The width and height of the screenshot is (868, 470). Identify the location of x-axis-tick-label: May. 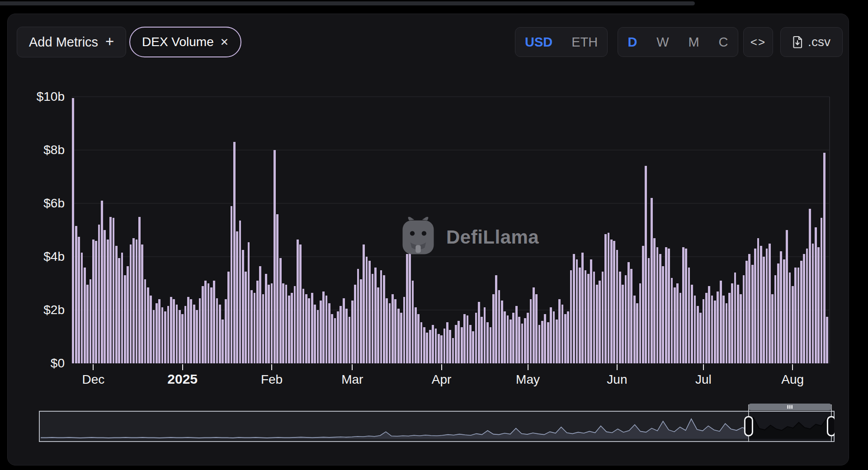
(528, 380).